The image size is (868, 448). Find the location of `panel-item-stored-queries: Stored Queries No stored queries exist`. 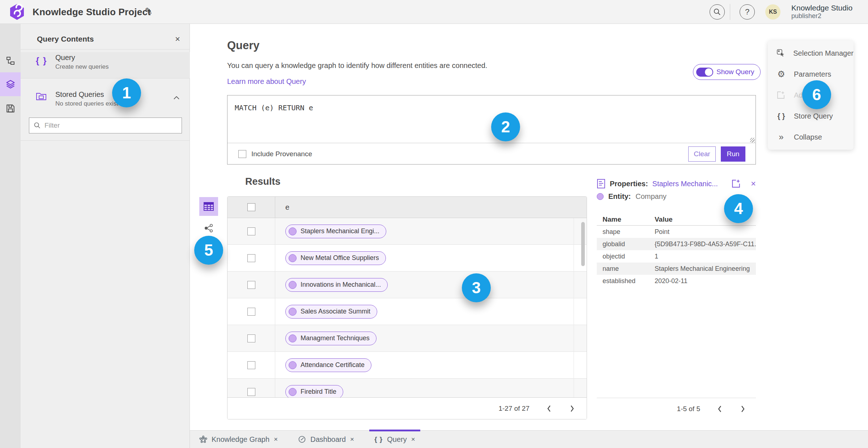

panel-item-stored-queries: Stored Queries No stored queries exist is located at coordinates (105, 101).